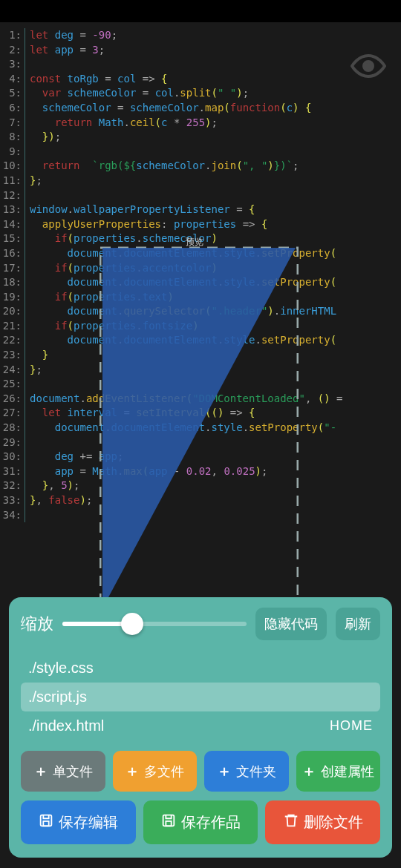  I want to click on line-number: 32:, so click(13, 486).